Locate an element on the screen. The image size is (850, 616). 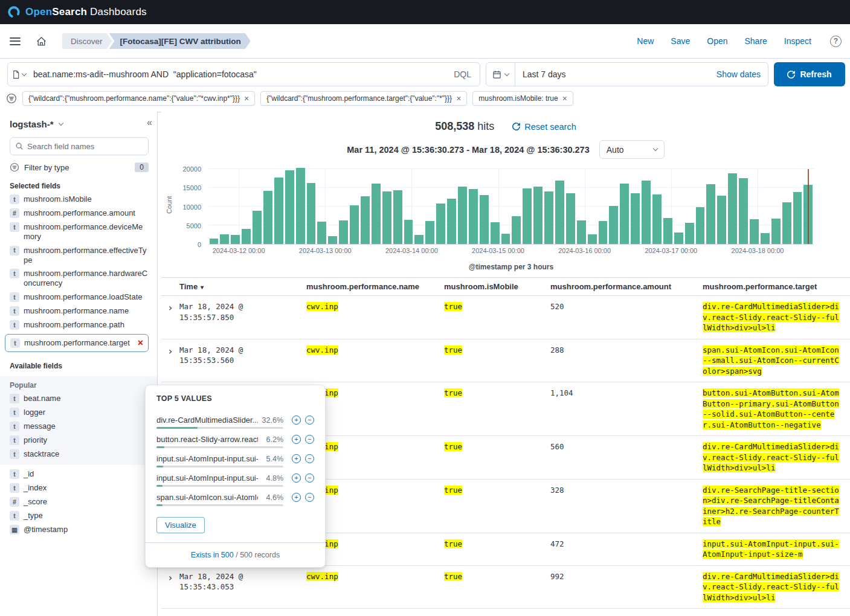
home-icon is located at coordinates (41, 41).